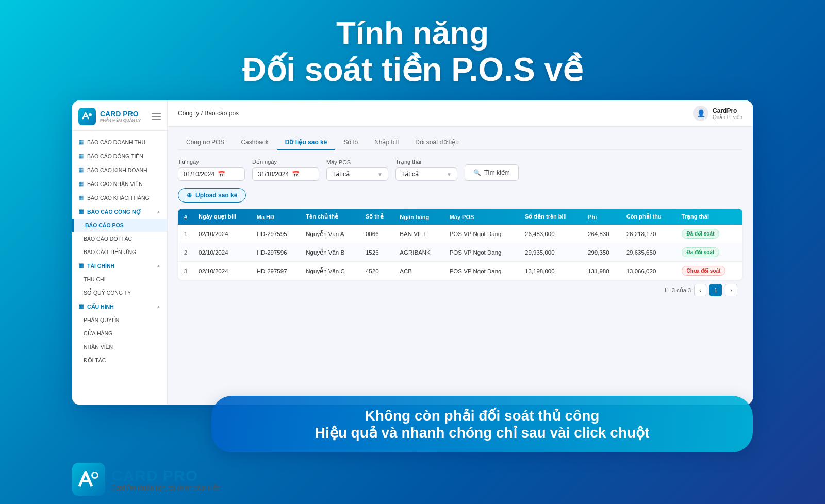 The width and height of the screenshot is (825, 504). Describe the element at coordinates (121, 121) in the screenshot. I see `logo-tagline: PHẦN MỀM QUẢN LÝ` at that location.